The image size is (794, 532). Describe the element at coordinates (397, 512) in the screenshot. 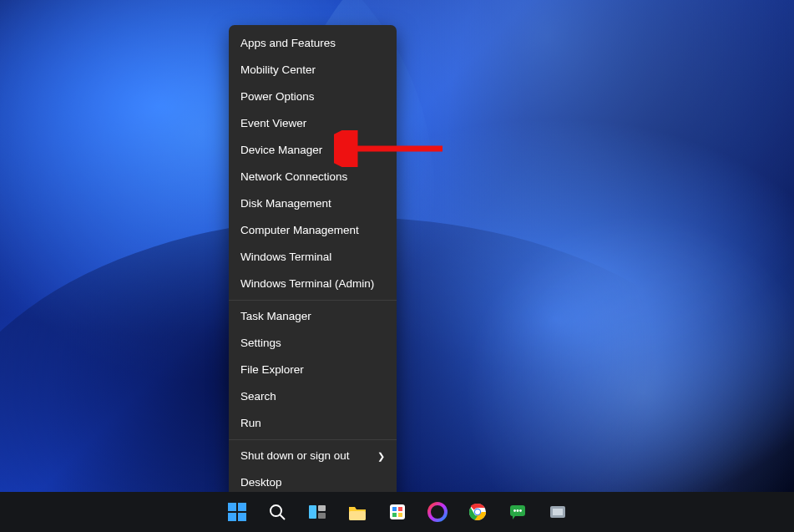

I see `mail-icon` at that location.